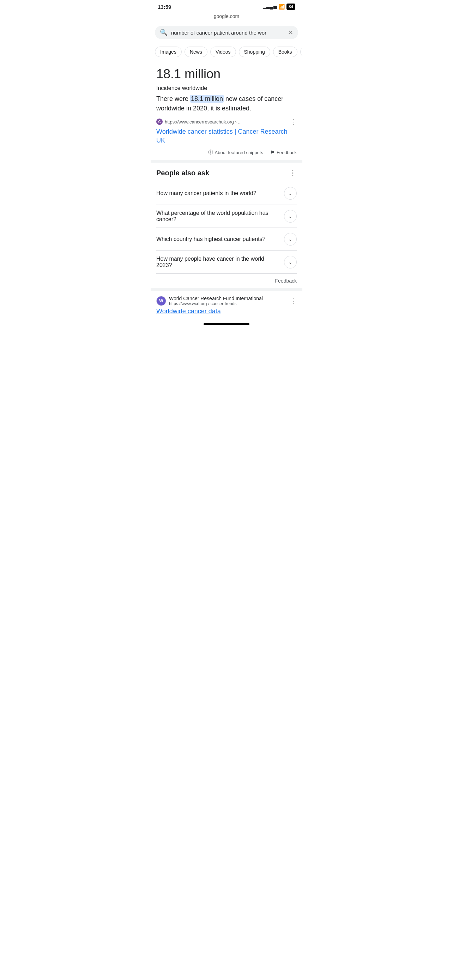 The width and height of the screenshot is (453, 980). Describe the element at coordinates (164, 7) in the screenshot. I see `time: 13:59` at that location.